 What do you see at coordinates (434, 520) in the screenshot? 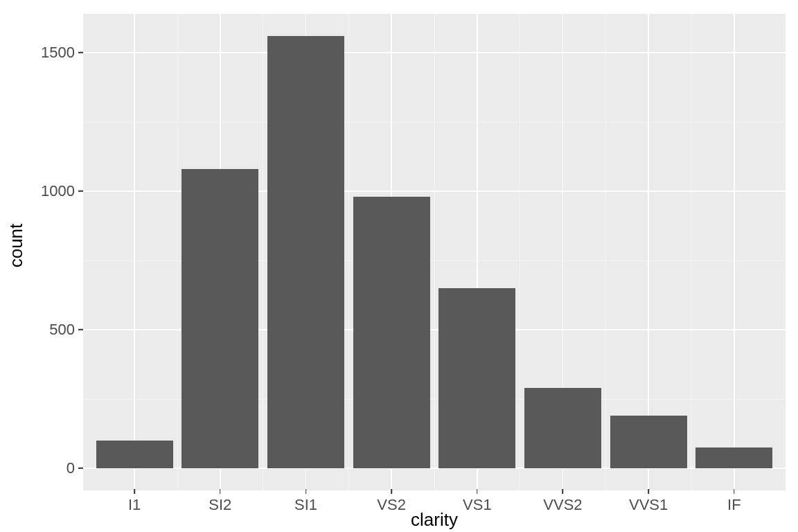
I see `x-axis-title: clarity` at bounding box center [434, 520].